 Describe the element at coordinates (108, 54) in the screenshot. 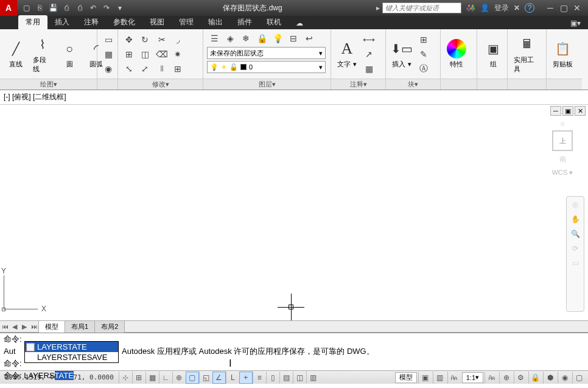

I see `hatch-icon: ▦` at that location.